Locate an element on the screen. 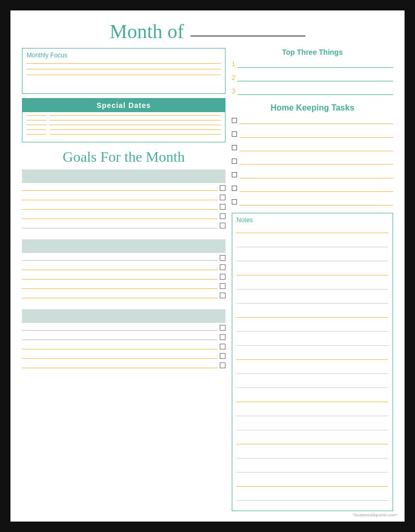 Image resolution: width=415 pixels, height=532 pixels. focus-lines is located at coordinates (124, 69).